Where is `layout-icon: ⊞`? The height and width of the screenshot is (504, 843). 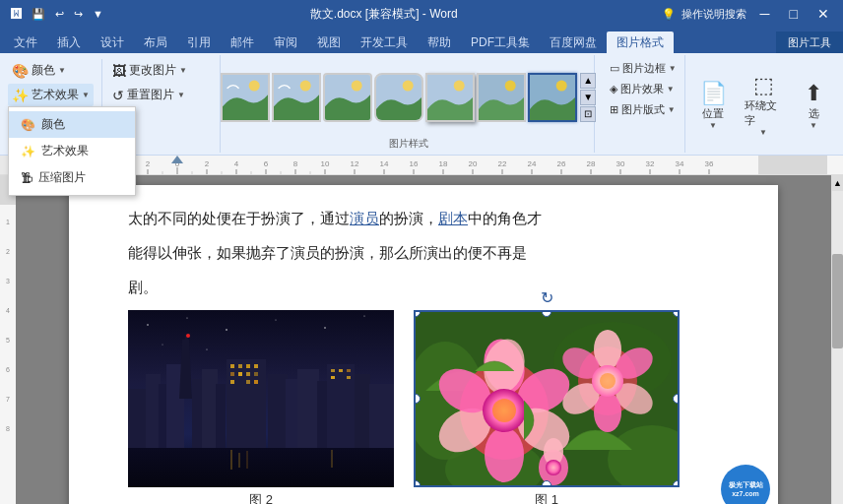 layout-icon: ⊞ is located at coordinates (615, 110).